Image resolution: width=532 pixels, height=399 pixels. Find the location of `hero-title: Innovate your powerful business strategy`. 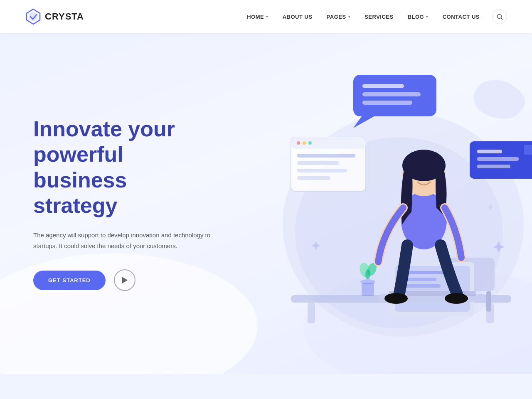

hero-title: Innovate your powerful business strategy is located at coordinates (125, 167).